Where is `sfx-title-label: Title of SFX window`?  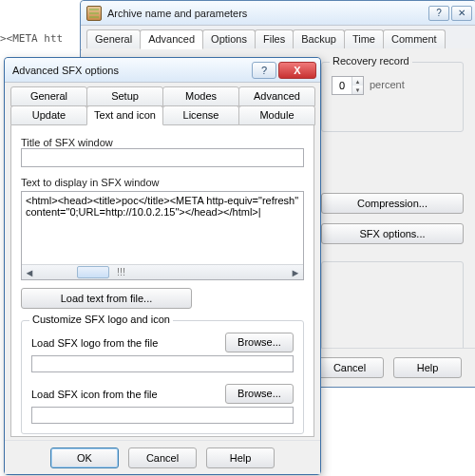
sfx-title-label: Title of SFX window is located at coordinates (162, 143).